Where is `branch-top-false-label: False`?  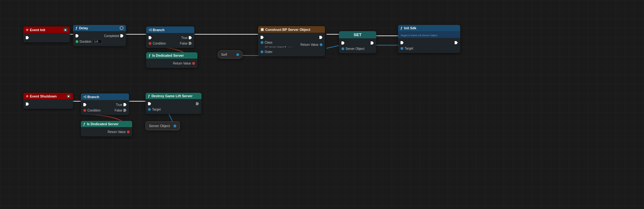 branch-top-false-label: False is located at coordinates (184, 44).